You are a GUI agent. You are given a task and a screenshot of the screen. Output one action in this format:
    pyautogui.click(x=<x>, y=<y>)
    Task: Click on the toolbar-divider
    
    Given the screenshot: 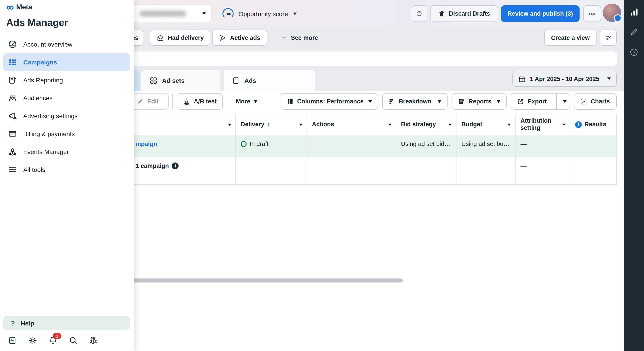 What is the action you would take?
    pyautogui.click(x=172, y=102)
    